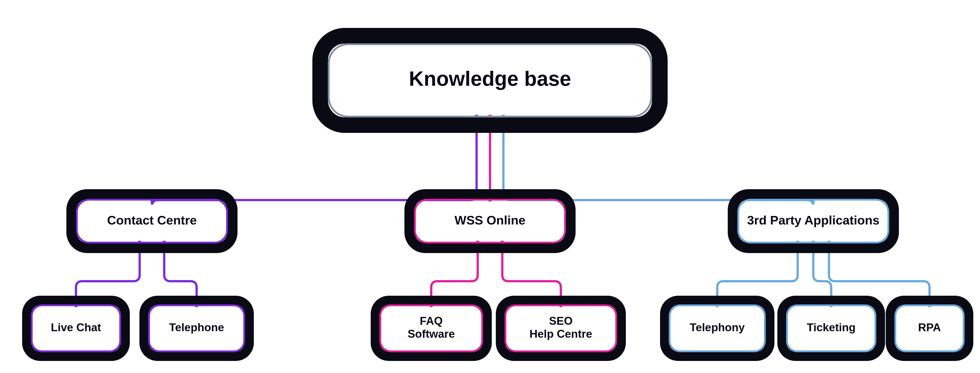 This screenshot has height=373, width=980. Describe the element at coordinates (431, 321) in the screenshot. I see `node-faq-software-label: FAQ` at that location.